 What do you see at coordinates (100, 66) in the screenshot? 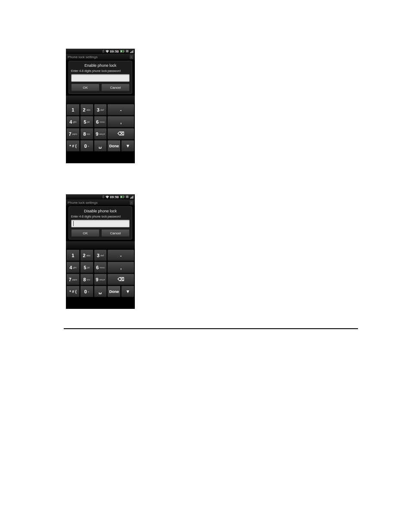
I see `dialog-title: Enable phone lock` at bounding box center [100, 66].